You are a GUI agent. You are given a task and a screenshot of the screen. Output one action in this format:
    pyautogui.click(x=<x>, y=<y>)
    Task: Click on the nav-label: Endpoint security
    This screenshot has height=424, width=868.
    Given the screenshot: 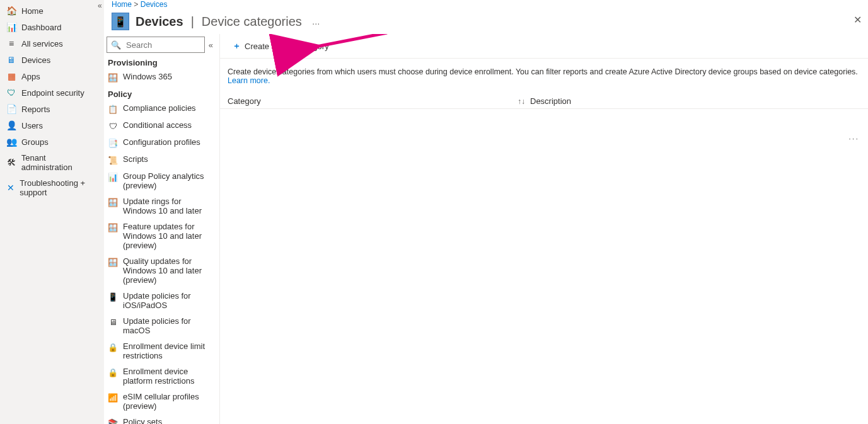 What is the action you would take?
    pyautogui.click(x=53, y=93)
    